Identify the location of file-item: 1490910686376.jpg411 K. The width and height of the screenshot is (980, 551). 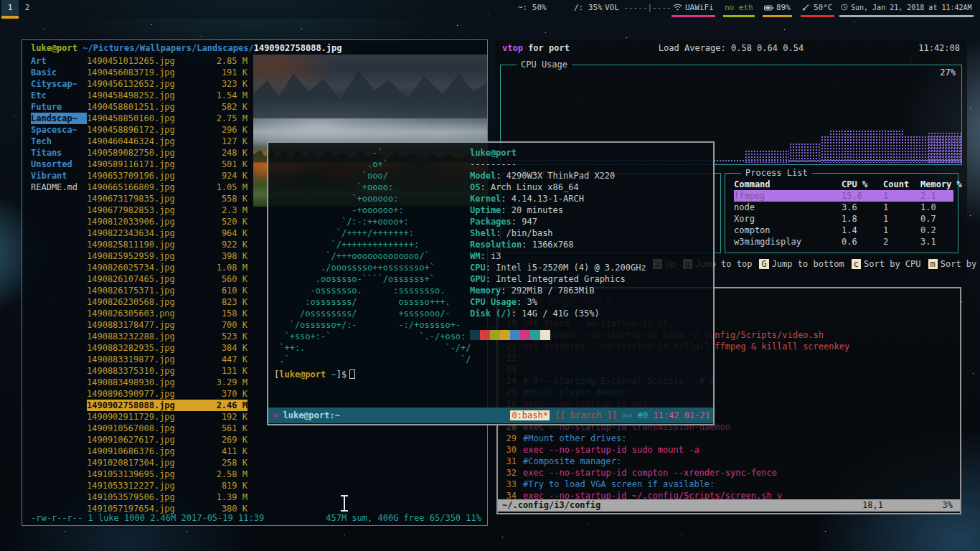
(167, 451).